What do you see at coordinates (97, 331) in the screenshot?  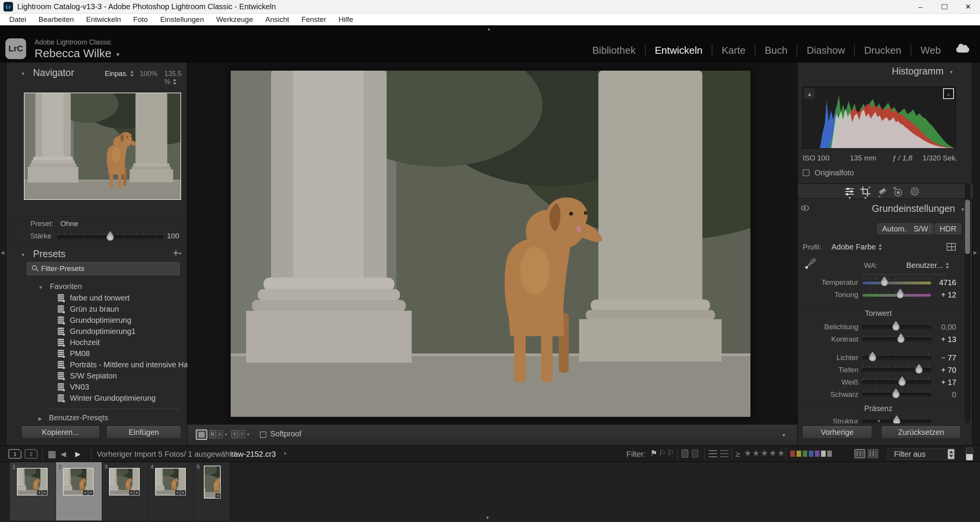 I see `preset-item: Grundoptimierung1` at bounding box center [97, 331].